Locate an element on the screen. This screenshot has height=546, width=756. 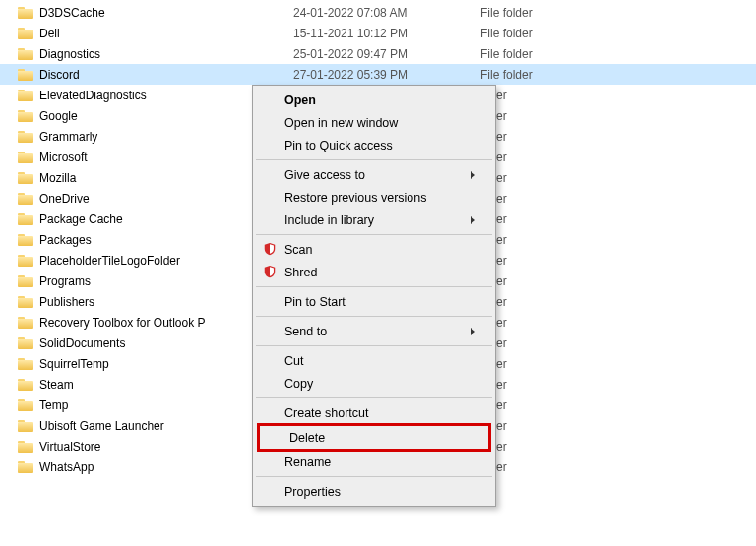
menu-open: Open is located at coordinates (374, 100).